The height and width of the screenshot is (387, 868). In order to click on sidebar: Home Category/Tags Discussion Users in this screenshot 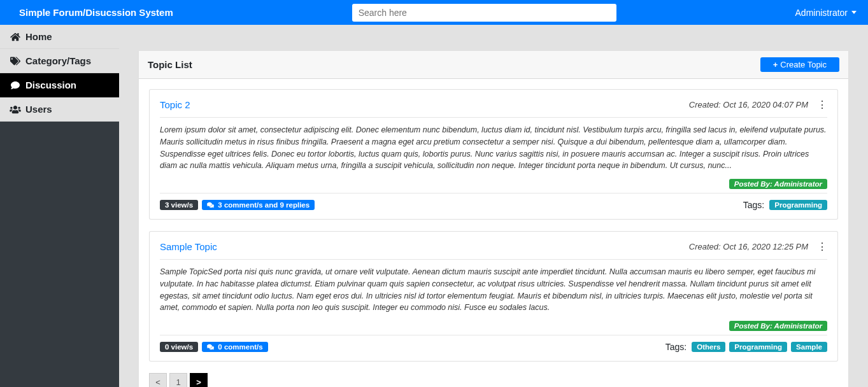, I will do `click(60, 206)`.